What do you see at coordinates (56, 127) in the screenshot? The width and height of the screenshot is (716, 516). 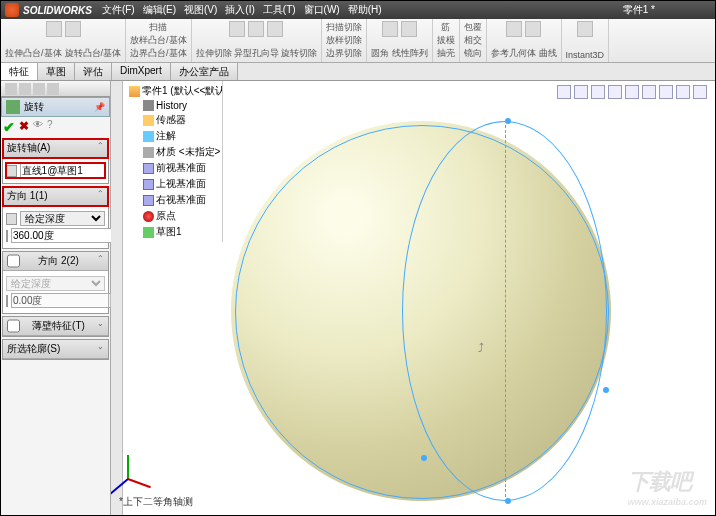 I see `pm-accept-bar: ✔ ✖ 👁 ?` at bounding box center [56, 127].